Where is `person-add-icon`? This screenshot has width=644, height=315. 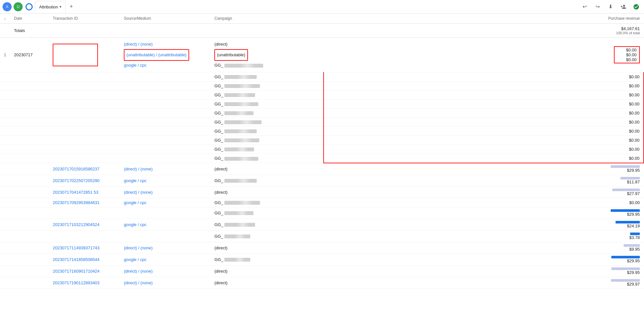
person-add-icon is located at coordinates (623, 7).